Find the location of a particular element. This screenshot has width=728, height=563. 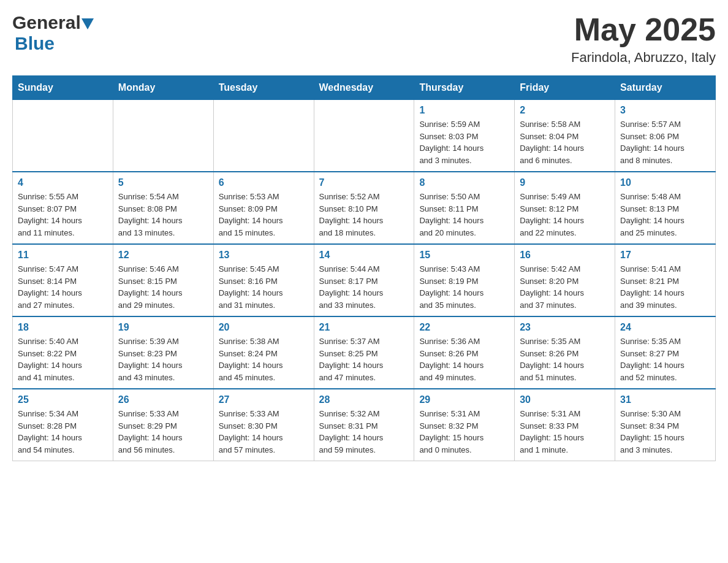

day-info: Sunrise: 5:31 AMSunset: 8:32 PMDaylight:… is located at coordinates (464, 432).